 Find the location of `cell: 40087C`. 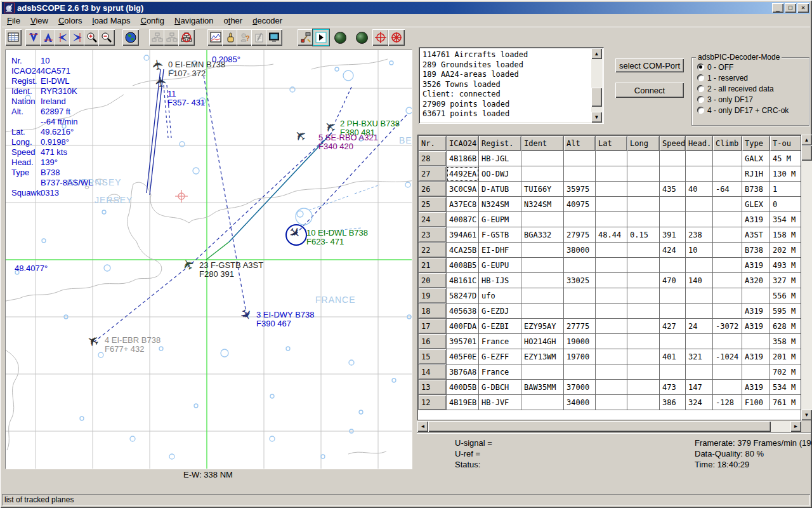

cell: 40087C is located at coordinates (463, 220).